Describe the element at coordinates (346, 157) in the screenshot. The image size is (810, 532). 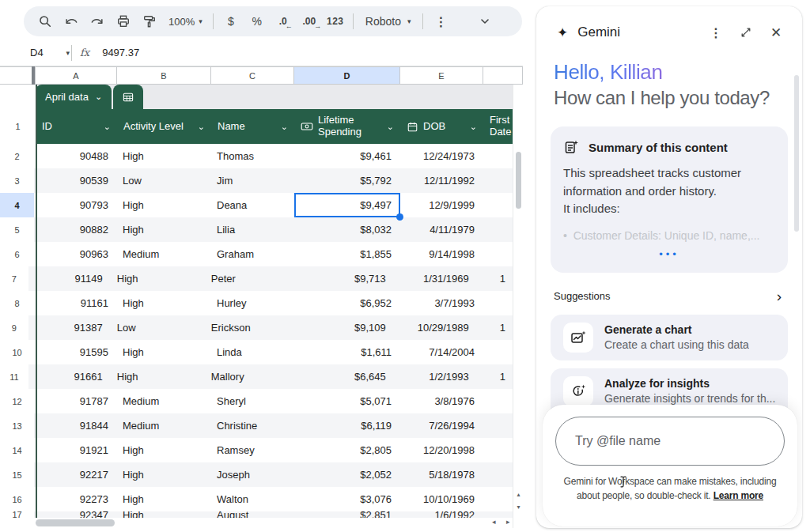
I see `cell-spend: $9,461` at that location.